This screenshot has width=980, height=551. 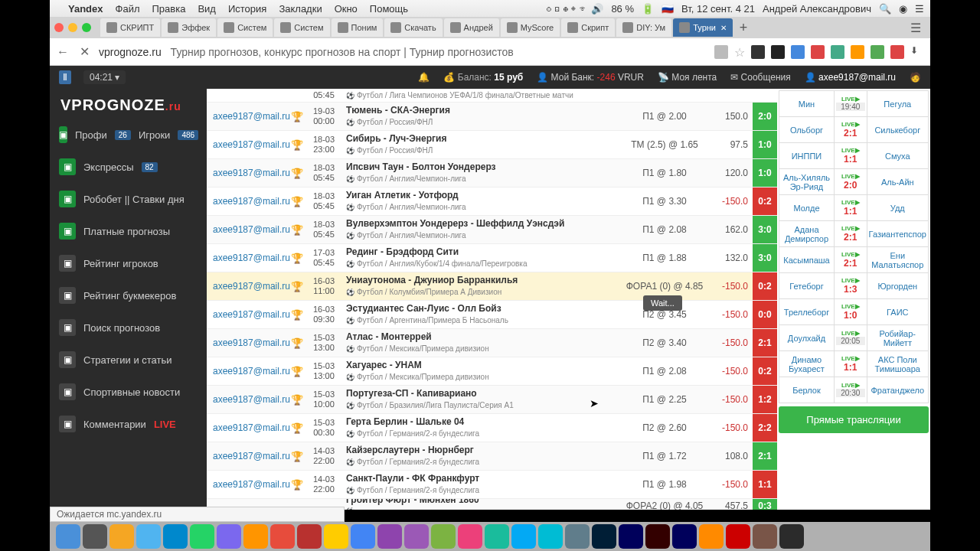 I want to click on menu-window: Окно, so click(x=346, y=9).